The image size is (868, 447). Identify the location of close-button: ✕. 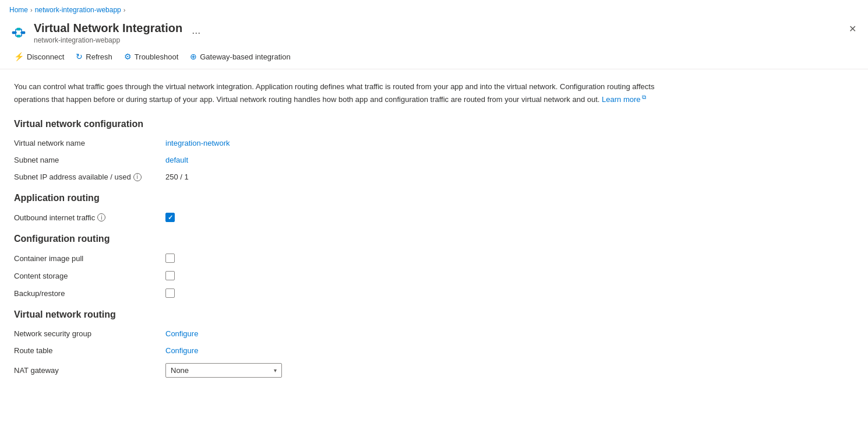
(853, 29).